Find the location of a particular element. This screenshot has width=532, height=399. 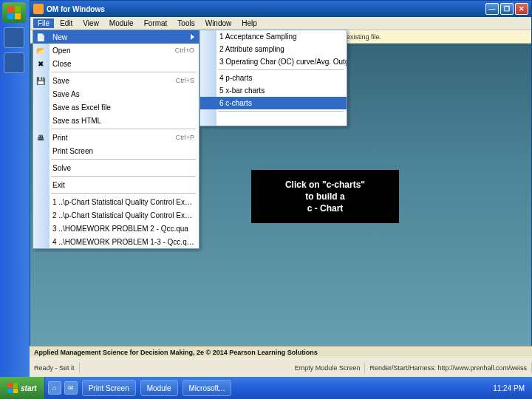

new-file-icon: 📄 is located at coordinates (41, 37).